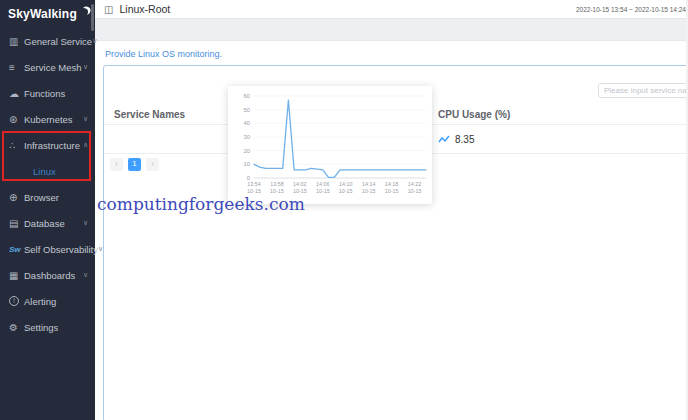  What do you see at coordinates (48, 93) in the screenshot?
I see `sidebar-item-functions: ☁ Functions` at bounding box center [48, 93].